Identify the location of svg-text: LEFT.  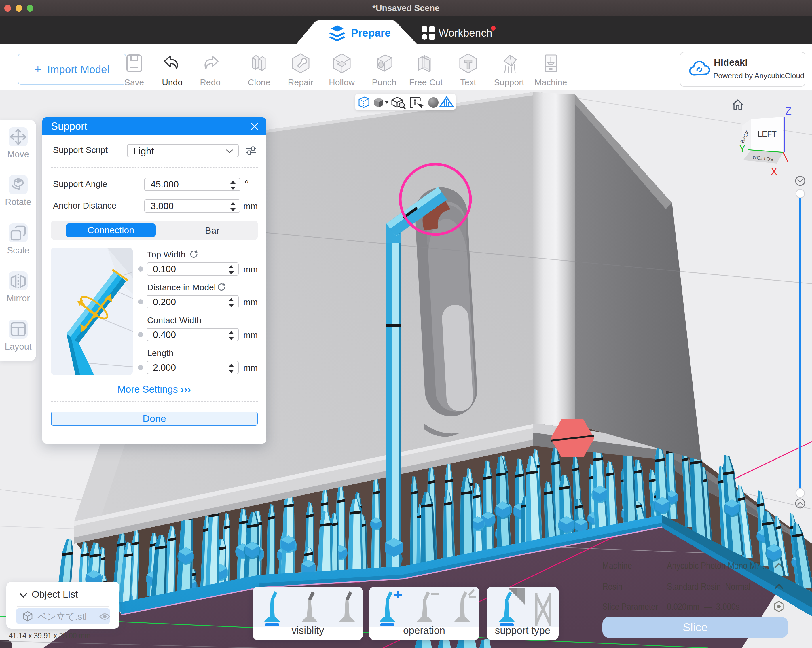
(767, 134).